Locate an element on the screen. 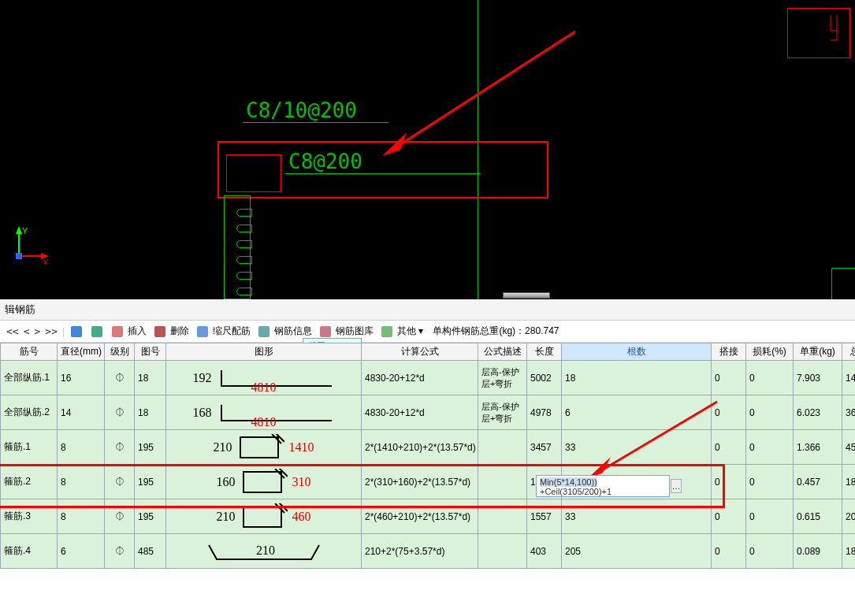  cell-rebar: 箍筋.4 is located at coordinates (29, 551).